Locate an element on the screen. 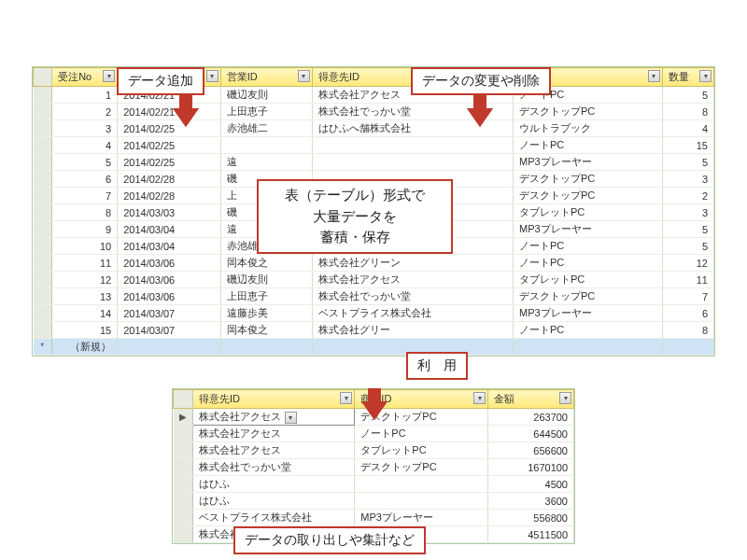 Image resolution: width=747 pixels, height=560 pixels. table-row: 112014/03/06岡本俊之株式会社グリーンノートPC12 is located at coordinates (374, 263).